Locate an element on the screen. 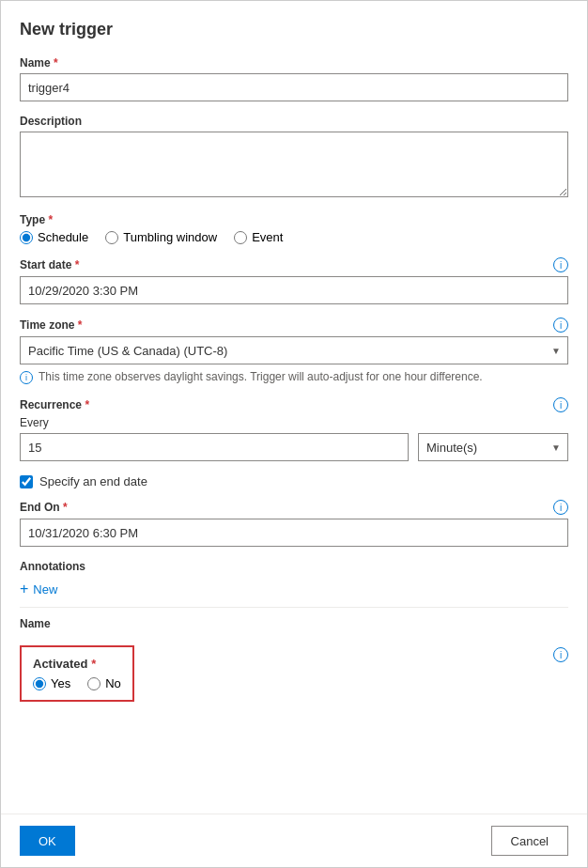 The width and height of the screenshot is (588, 868). type-tumbling-radio is located at coordinates (112, 238).